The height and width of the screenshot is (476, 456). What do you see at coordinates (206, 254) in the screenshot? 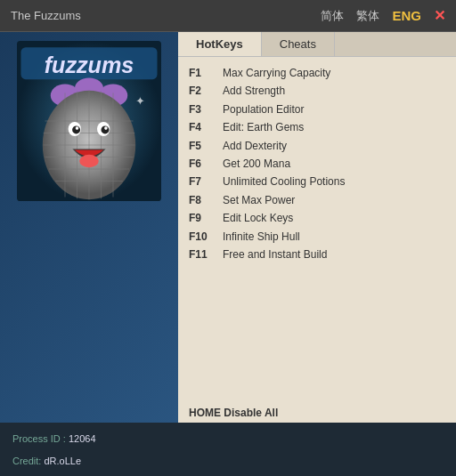
I see `hotkey-key-f11: F11` at bounding box center [206, 254].